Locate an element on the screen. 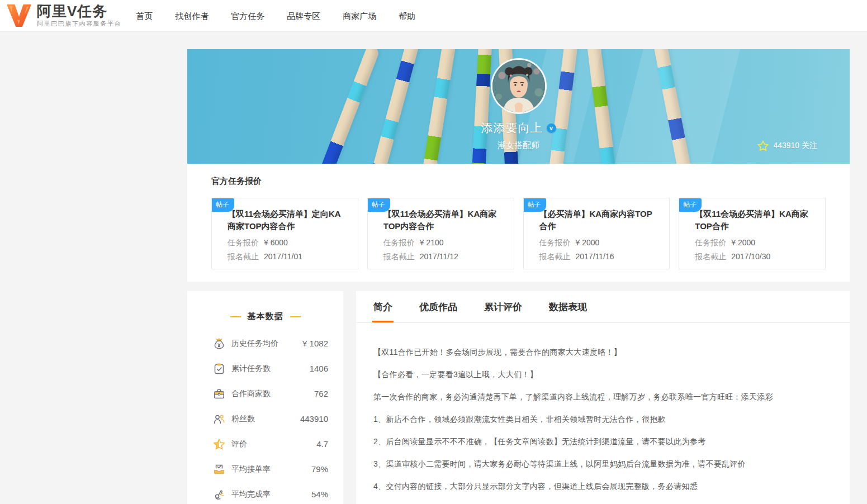 The height and width of the screenshot is (504, 867). clipboard-check-icon is located at coordinates (219, 369).